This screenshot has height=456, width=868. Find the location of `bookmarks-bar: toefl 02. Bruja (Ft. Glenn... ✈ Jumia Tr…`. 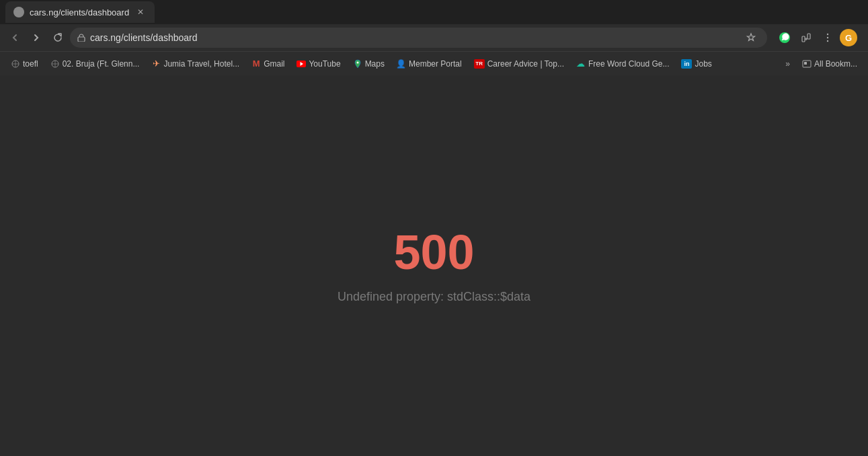

bookmarks-bar: toefl 02. Bruja (Ft. Glenn... ✈ Jumia Tr… is located at coordinates (434, 63).